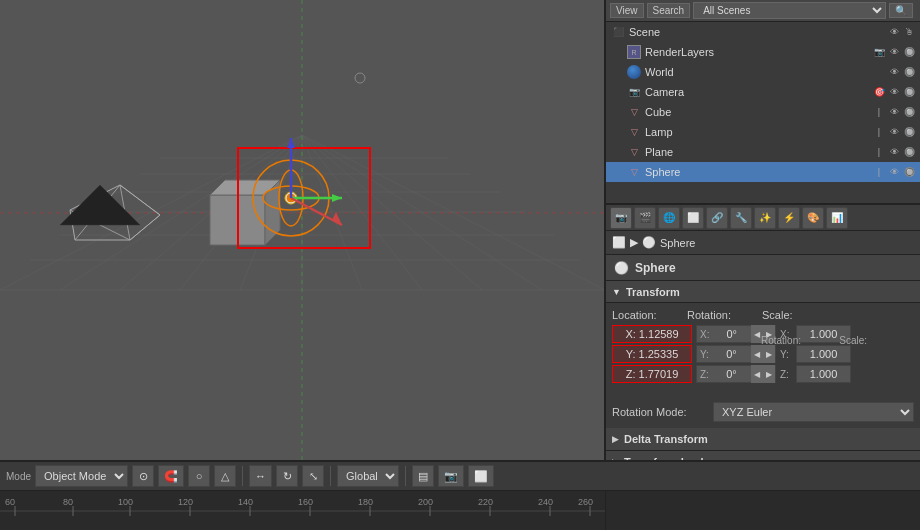 This screenshot has width=920, height=530. I want to click on outliner-item-camera: 📷 Camera 🎯 👁 🔘, so click(763, 92).